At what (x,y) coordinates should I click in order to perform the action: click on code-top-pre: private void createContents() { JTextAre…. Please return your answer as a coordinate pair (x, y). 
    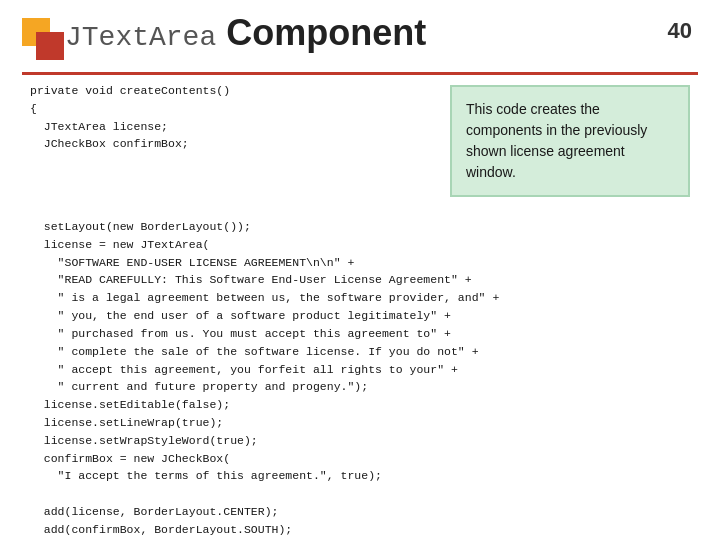
    Looking at the image, I should click on (230, 118).